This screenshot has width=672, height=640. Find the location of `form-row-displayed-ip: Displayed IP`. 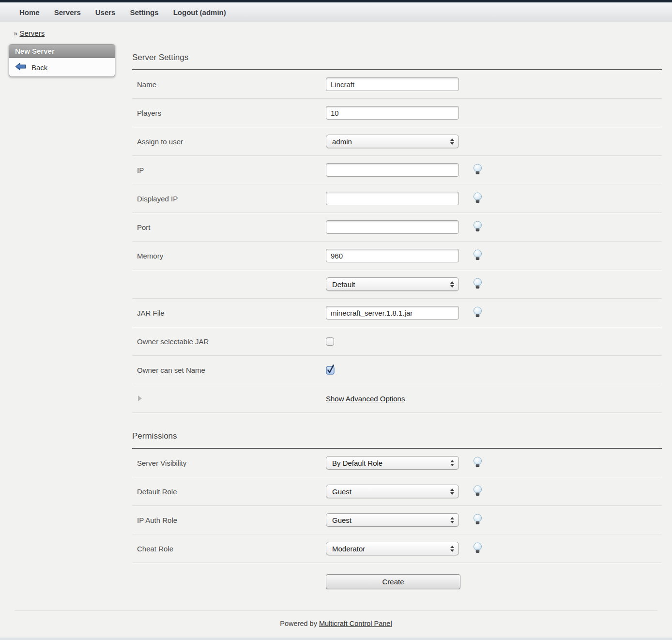

form-row-displayed-ip: Displayed IP is located at coordinates (397, 198).